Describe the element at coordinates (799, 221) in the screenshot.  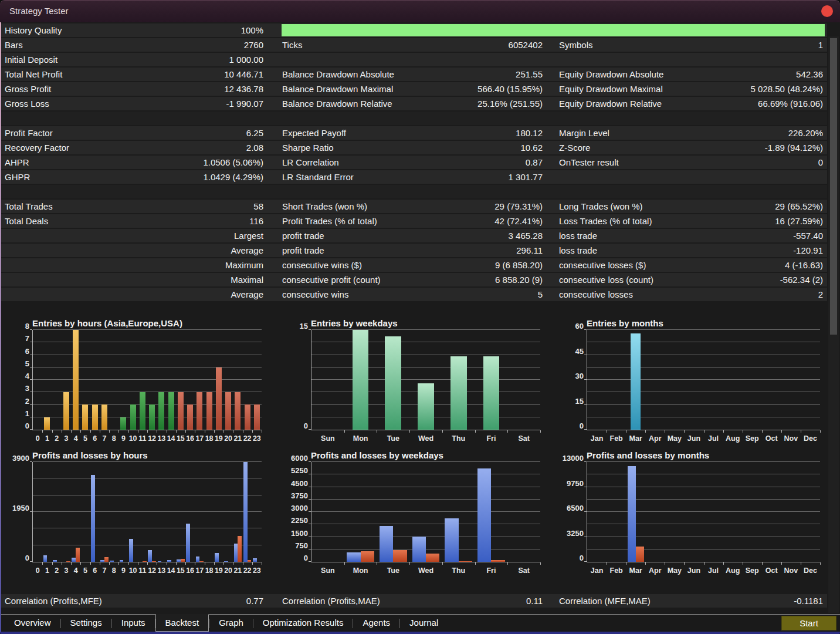
I see `stat-value: 16 (27.59%)` at that location.